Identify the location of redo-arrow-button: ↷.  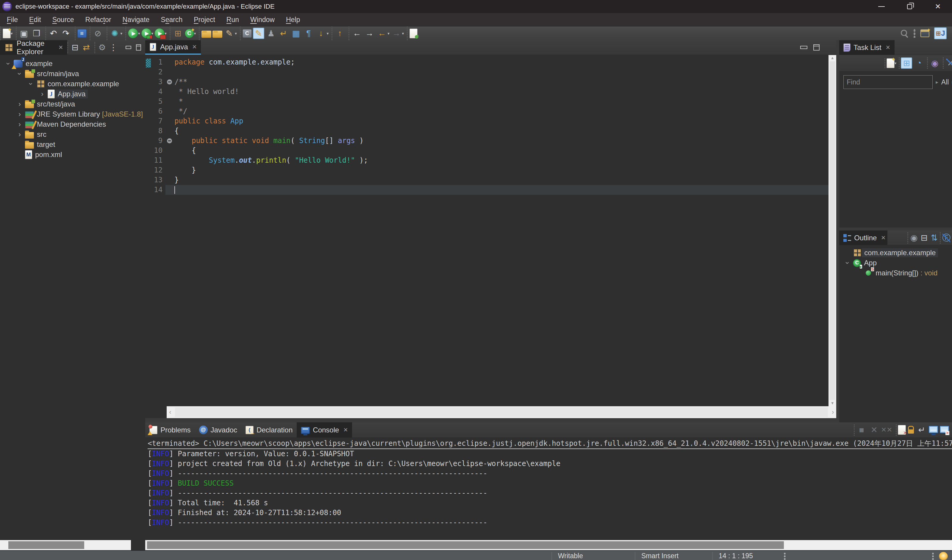
(66, 33).